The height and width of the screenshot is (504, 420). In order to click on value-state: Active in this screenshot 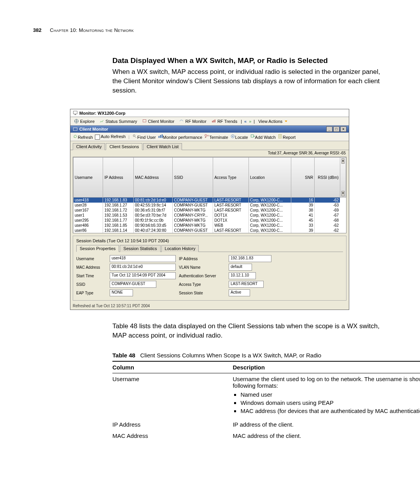, I will do `click(240, 293)`.